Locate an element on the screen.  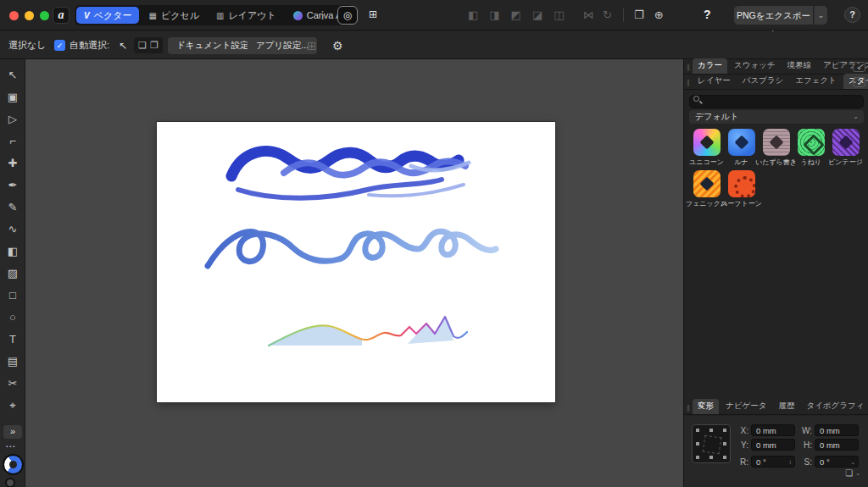
boolean-add-icon: ◧ is located at coordinates (473, 15).